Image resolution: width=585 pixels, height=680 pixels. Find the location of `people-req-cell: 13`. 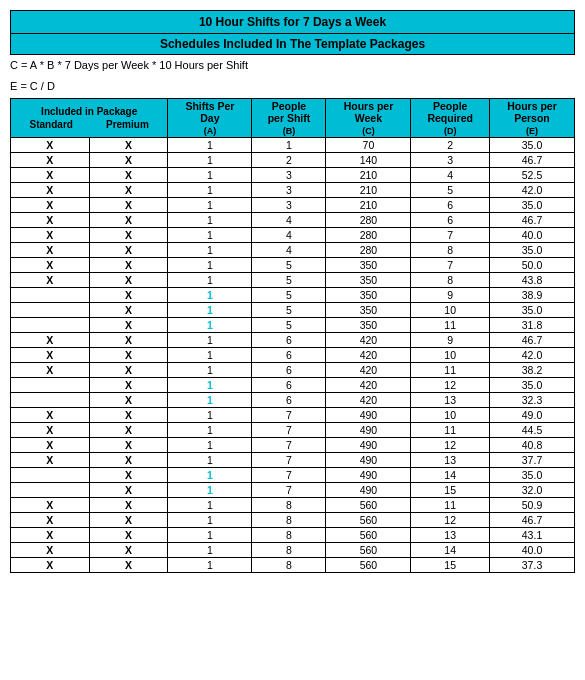

people-req-cell: 13 is located at coordinates (450, 460).